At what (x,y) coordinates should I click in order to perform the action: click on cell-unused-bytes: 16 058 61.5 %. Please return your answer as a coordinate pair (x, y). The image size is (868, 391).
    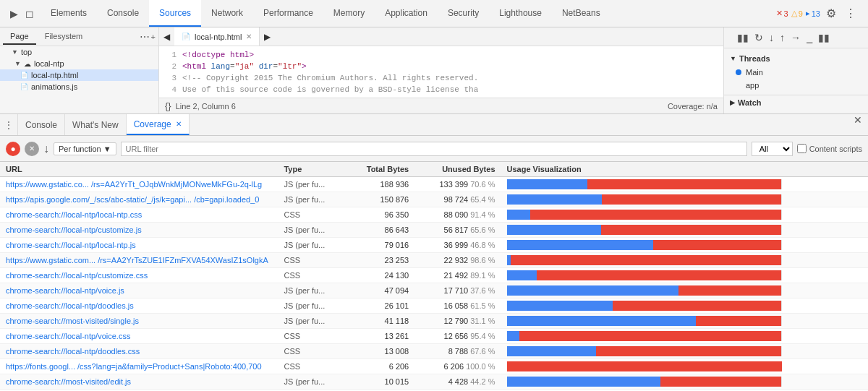
    Looking at the image, I should click on (457, 306).